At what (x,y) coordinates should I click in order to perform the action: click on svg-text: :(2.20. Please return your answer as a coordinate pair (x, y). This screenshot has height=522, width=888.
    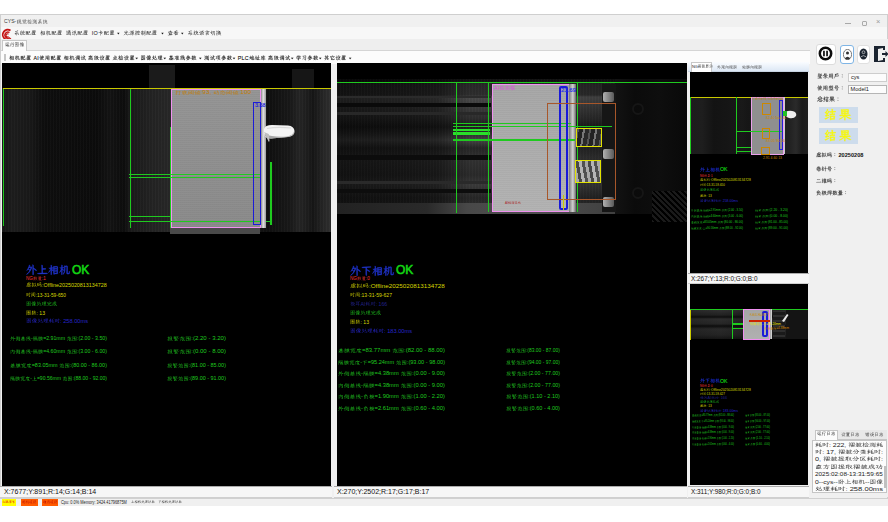
    Looking at the image, I should click on (198, 338).